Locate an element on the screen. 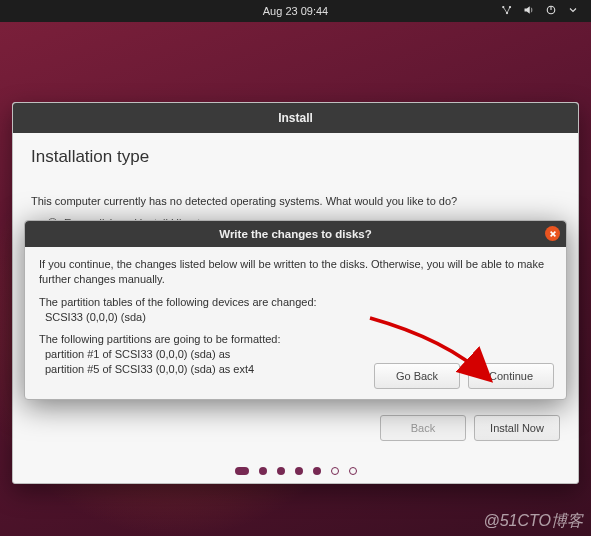 Image resolution: width=591 pixels, height=536 pixels. network-icon is located at coordinates (507, 11).